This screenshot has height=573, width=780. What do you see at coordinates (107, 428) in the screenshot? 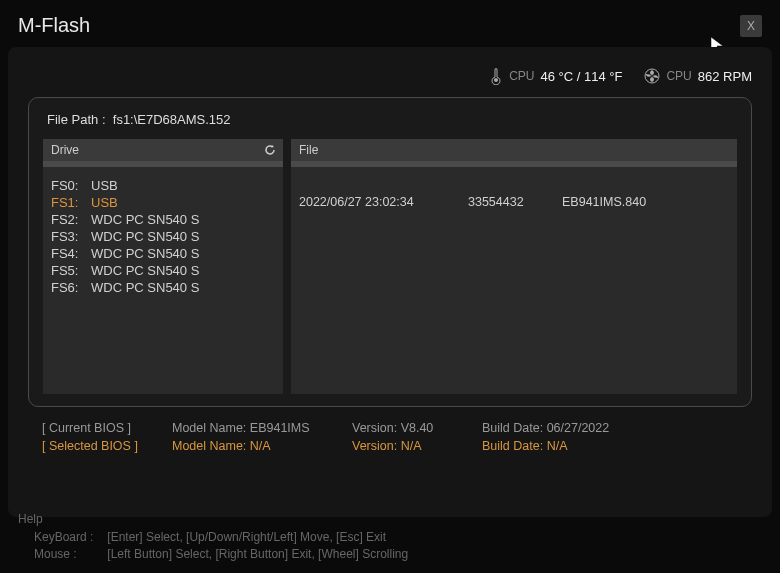
I see `current-bios-label: [ Current BIOS ]` at bounding box center [107, 428].